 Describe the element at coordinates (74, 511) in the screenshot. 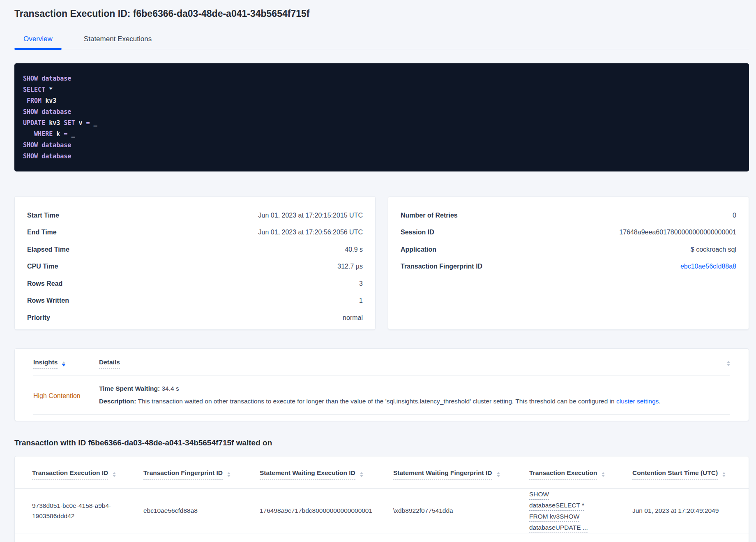

I see `transaction-execution-id-value: 9738d051-bc0e-4158-a9b4-1903586ddd42` at that location.